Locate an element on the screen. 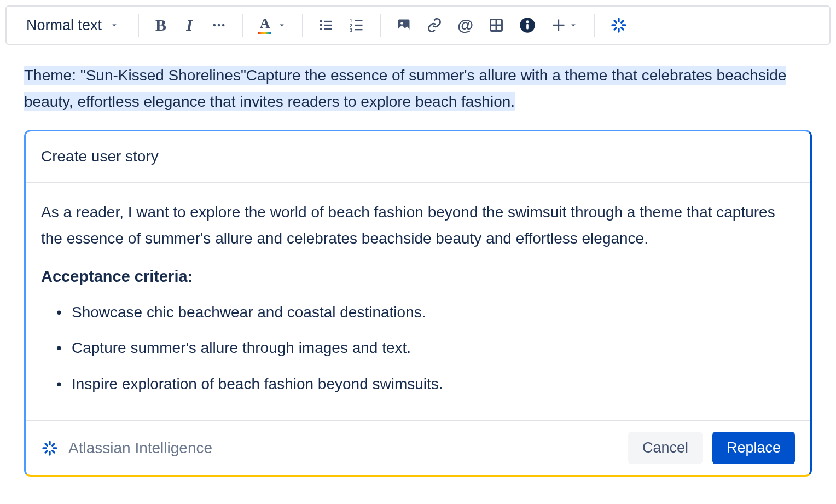 Image resolution: width=836 pixels, height=504 pixels. svg-text: 3 is located at coordinates (351, 31).